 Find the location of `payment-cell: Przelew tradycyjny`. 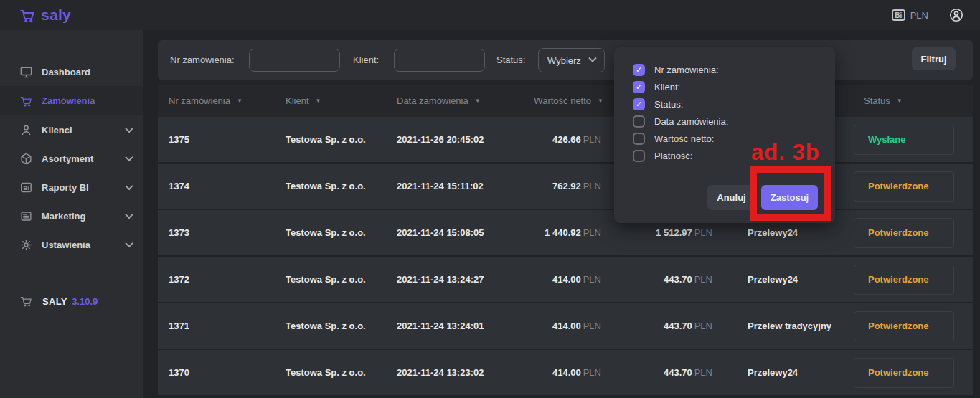

payment-cell: Przelew tradycyjny is located at coordinates (781, 326).